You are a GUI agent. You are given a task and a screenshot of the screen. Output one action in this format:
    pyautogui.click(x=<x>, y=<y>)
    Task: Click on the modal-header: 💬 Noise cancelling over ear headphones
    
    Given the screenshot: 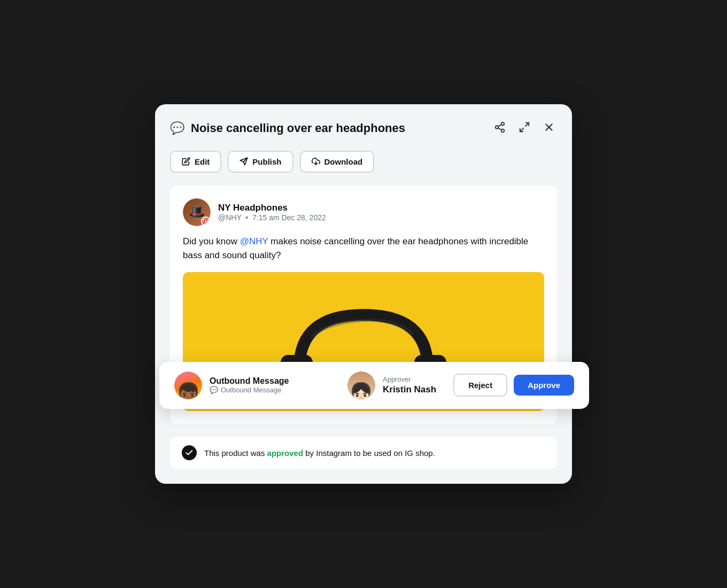 What is the action you would take?
    pyautogui.click(x=364, y=128)
    